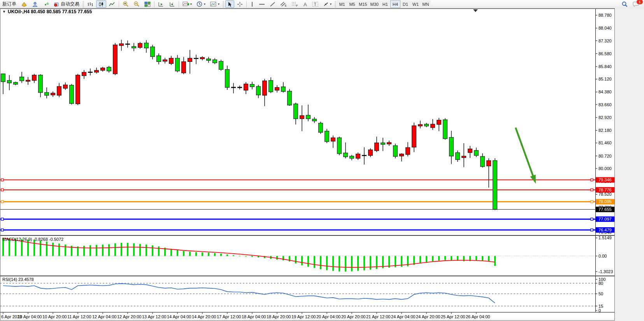 This screenshot has height=321, width=644. Describe the element at coordinates (262, 4) in the screenshot. I see `horizontal-line-tool-button` at that location.